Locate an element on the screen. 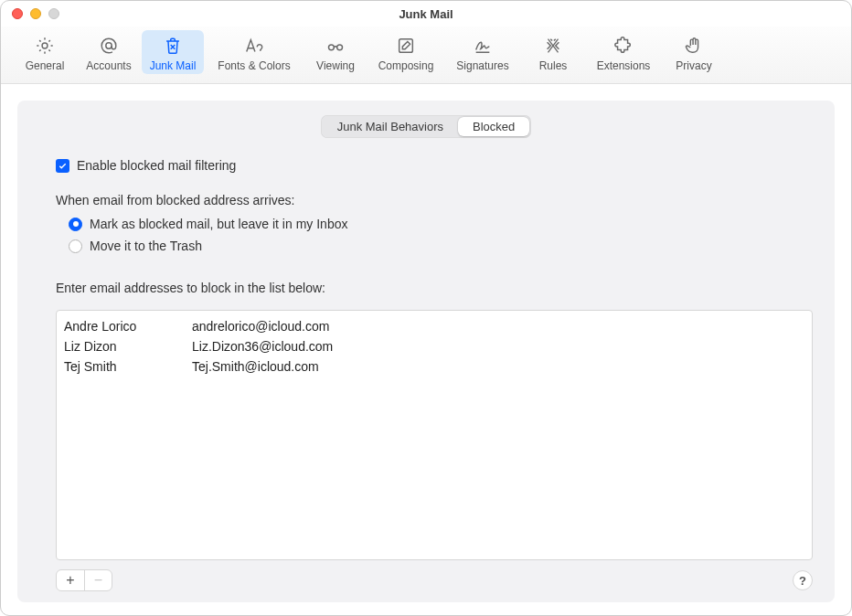 The width and height of the screenshot is (852, 616). toolbar-tab-rules: Rules is located at coordinates (553, 52).